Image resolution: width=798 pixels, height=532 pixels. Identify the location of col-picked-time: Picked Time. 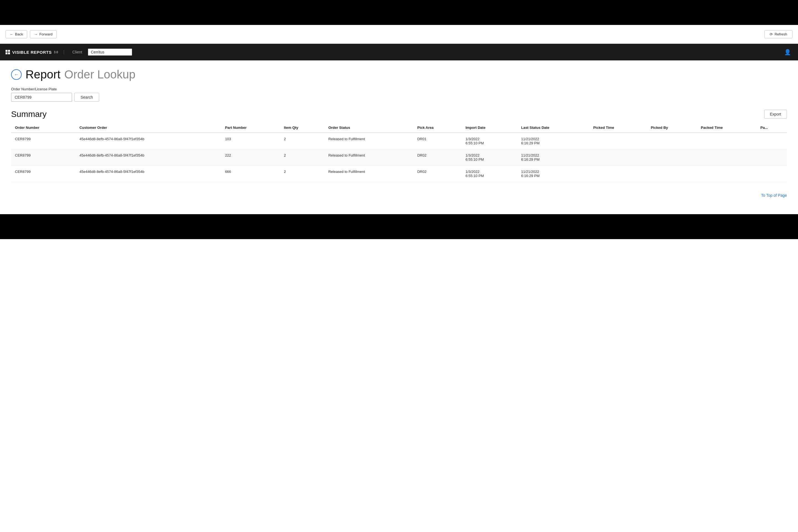
(618, 128).